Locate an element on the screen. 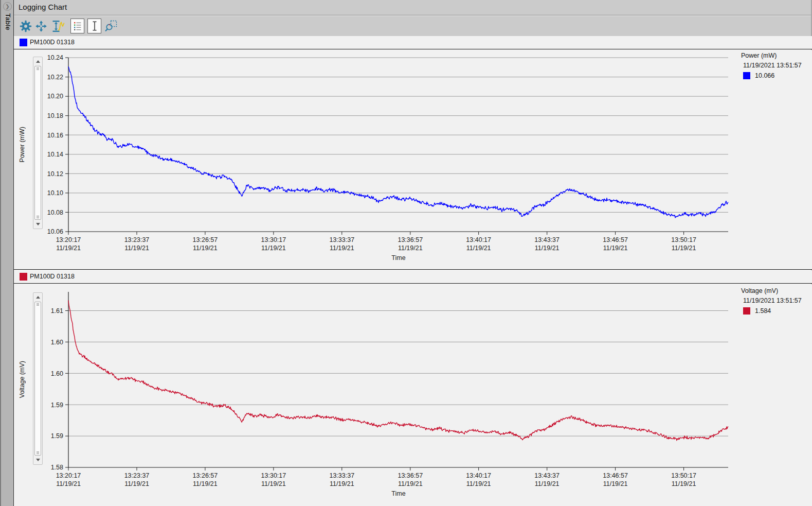 The width and height of the screenshot is (812, 506). power-readout-swatch is located at coordinates (747, 76).